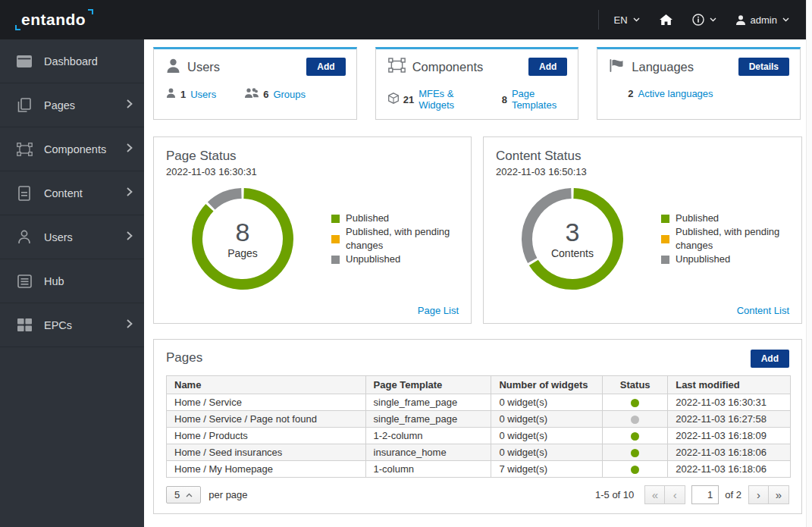 The image size is (812, 527). I want to click on navbar-divider, so click(599, 20).